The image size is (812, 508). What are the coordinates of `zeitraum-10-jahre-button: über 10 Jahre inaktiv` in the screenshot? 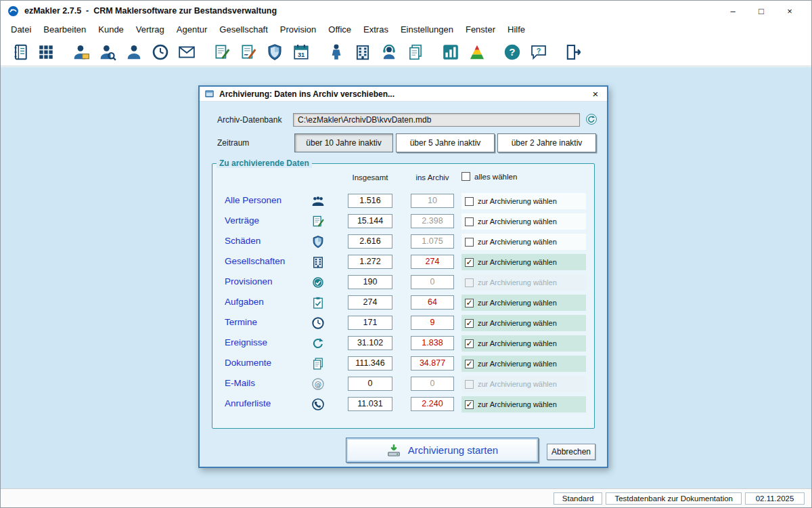 It's located at (344, 143).